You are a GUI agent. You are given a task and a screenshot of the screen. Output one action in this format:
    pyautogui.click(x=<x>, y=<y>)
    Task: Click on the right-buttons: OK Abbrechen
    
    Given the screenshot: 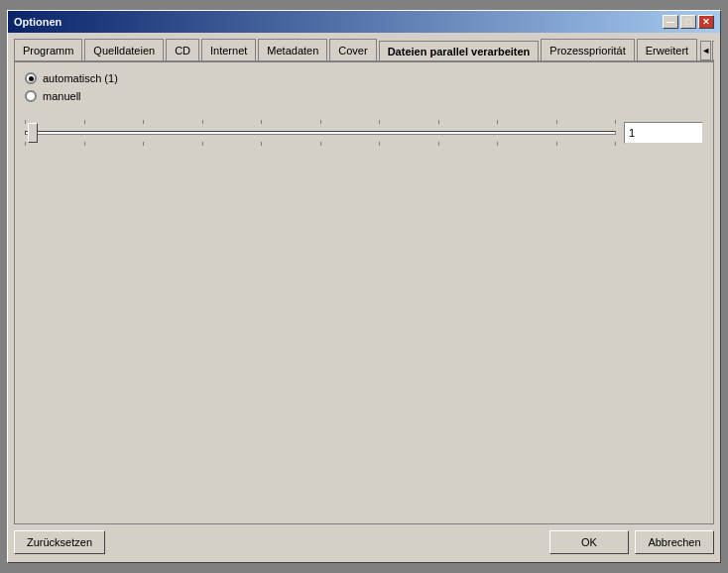 What is the action you would take?
    pyautogui.click(x=632, y=542)
    